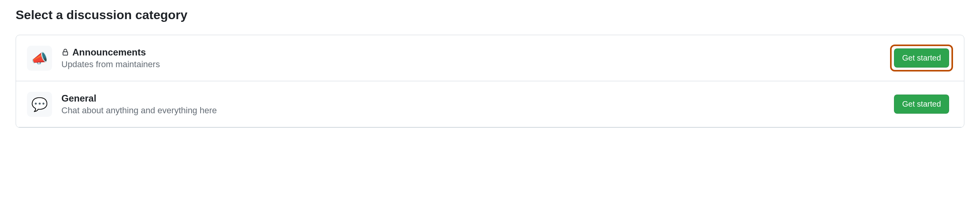  Describe the element at coordinates (471, 111) in the screenshot. I see `category-description: Chat about anything and everything here` at that location.